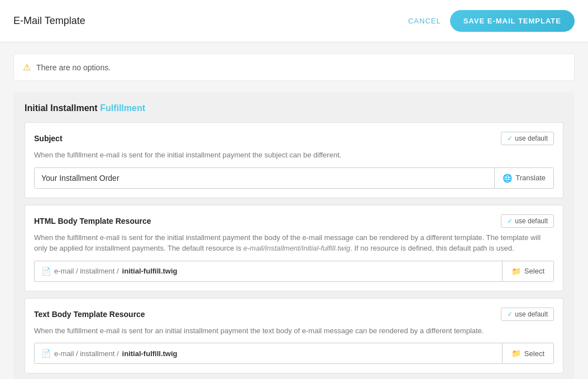 The height and width of the screenshot is (379, 588). I want to click on text-body-select-label: Select, so click(534, 354).